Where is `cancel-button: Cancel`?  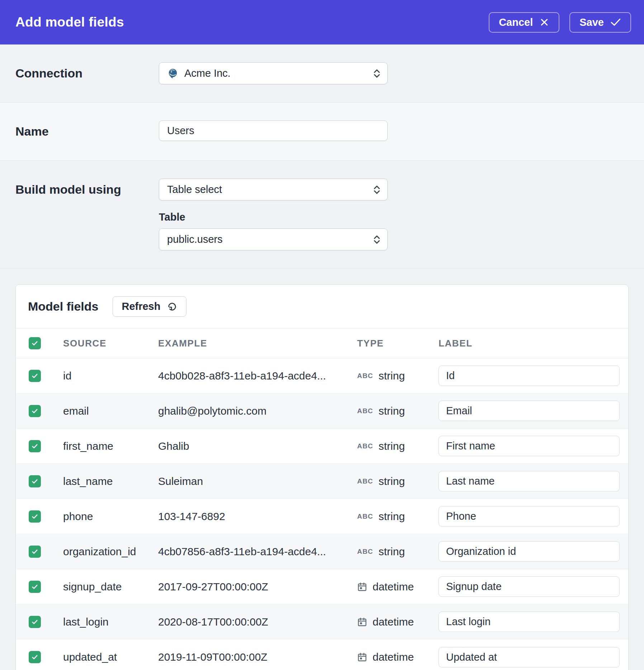 cancel-button: Cancel is located at coordinates (524, 22).